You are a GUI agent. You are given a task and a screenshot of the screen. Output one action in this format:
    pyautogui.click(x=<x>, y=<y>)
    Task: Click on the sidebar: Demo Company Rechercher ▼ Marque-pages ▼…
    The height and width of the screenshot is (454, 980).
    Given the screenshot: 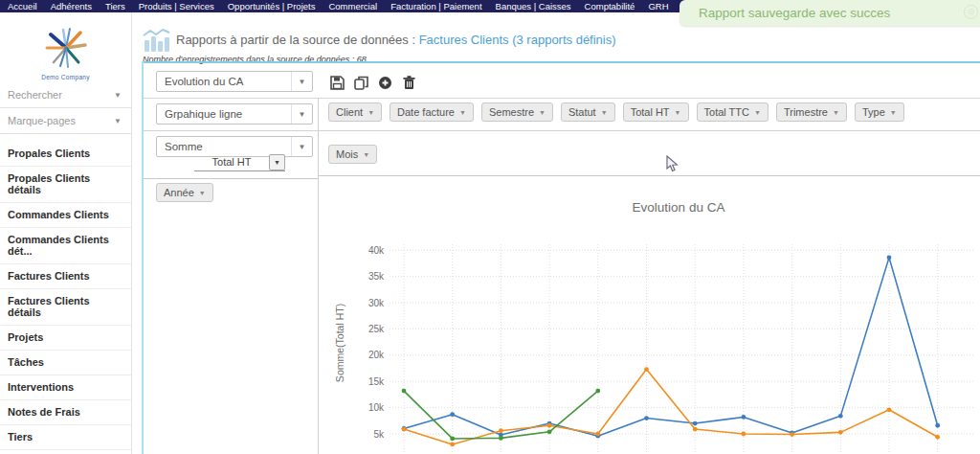 What is the action you would take?
    pyautogui.click(x=66, y=234)
    